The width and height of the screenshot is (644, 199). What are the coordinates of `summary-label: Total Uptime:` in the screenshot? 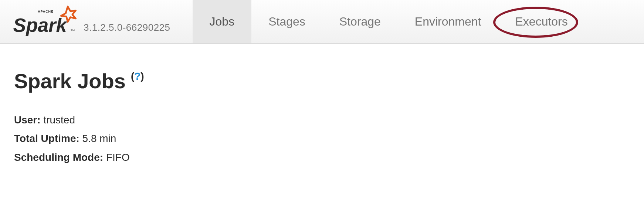 It's located at (47, 139).